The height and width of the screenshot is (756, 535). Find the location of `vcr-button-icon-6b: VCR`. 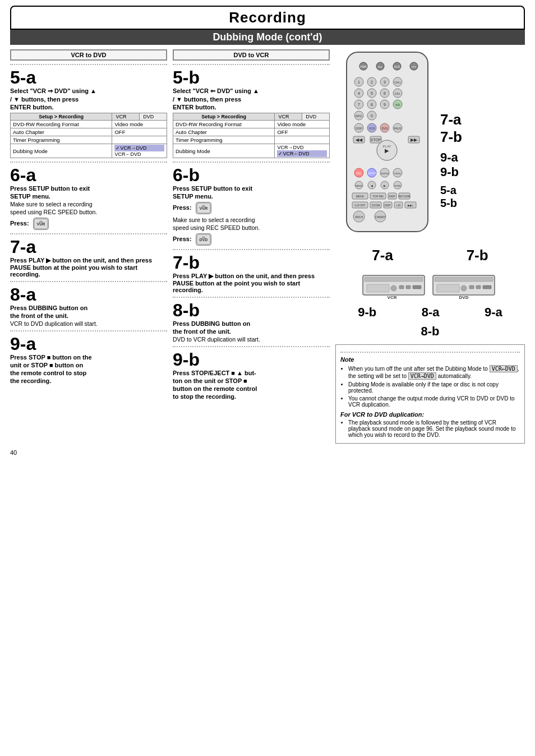

vcr-button-icon-6b: VCR is located at coordinates (204, 208).